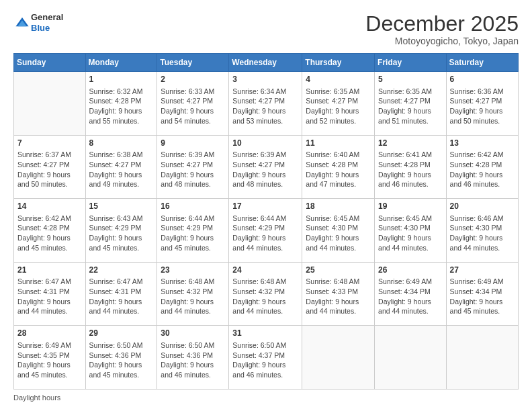  I want to click on day-info: Sunrise: 6:47 AMSunset: 4:31 PMDaylight:…, so click(122, 297).